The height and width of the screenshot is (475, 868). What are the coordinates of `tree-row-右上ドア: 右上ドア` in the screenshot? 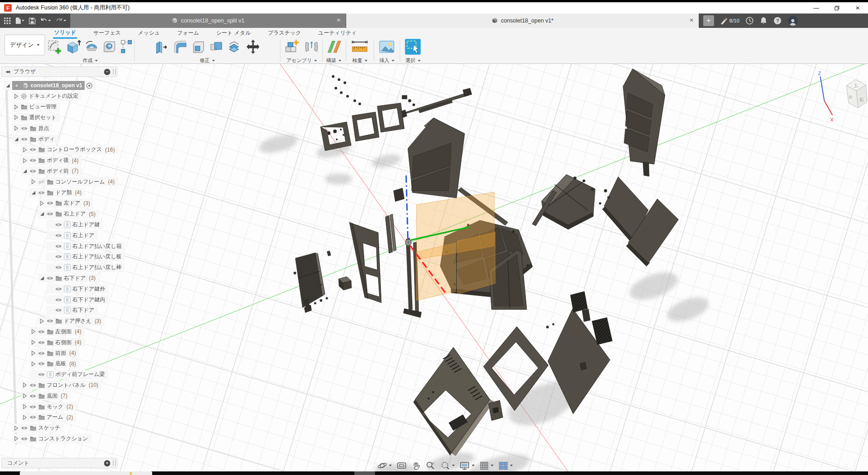 It's located at (72, 235).